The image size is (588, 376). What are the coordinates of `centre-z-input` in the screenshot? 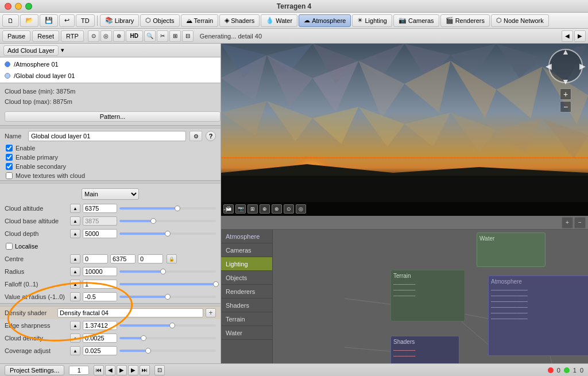 It's located at (150, 259).